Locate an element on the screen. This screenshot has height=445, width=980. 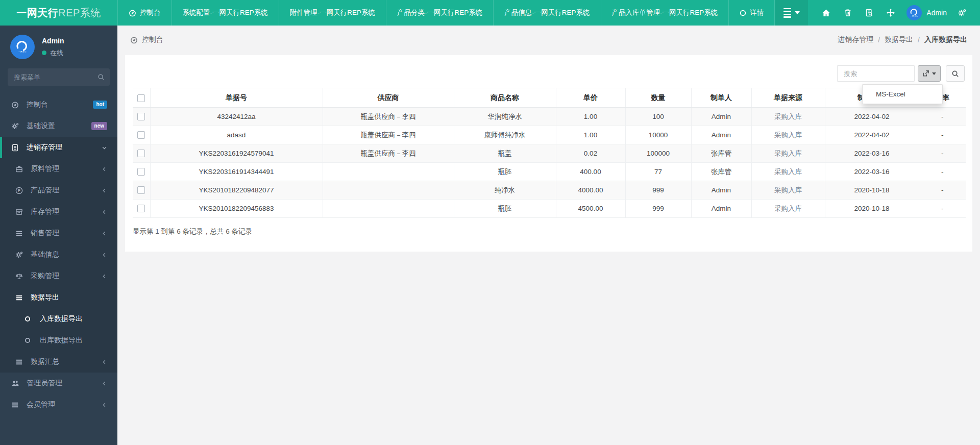
file-text-icon is located at coordinates (17, 148).